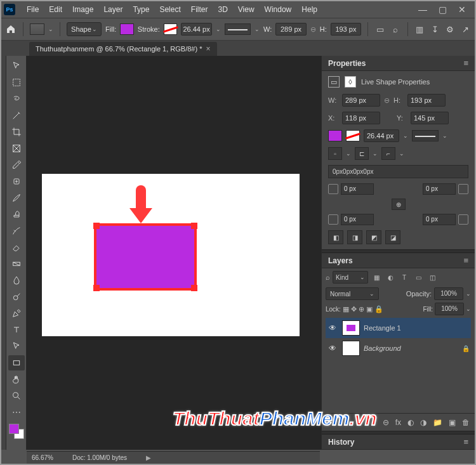 Image resolution: width=476 pixels, height=465 pixels. Describe the element at coordinates (362, 154) in the screenshot. I see `stroke-caps-button: ⊏` at that location.